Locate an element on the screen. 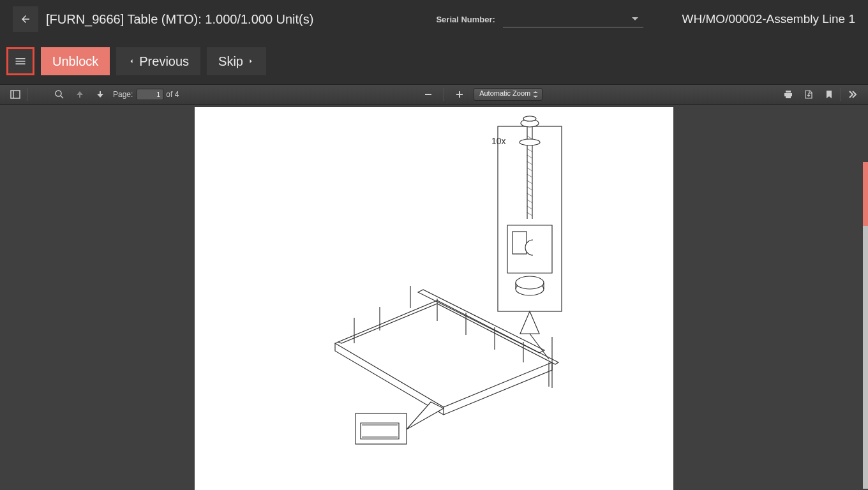 The height and width of the screenshot is (490, 868). print-icon is located at coordinates (788, 94).